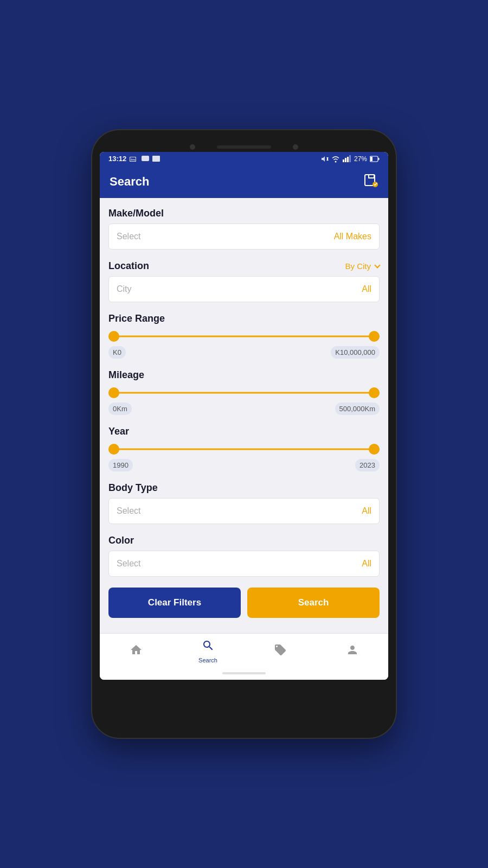 This screenshot has height=868, width=488. I want to click on inv-icon: Inv, so click(134, 159).